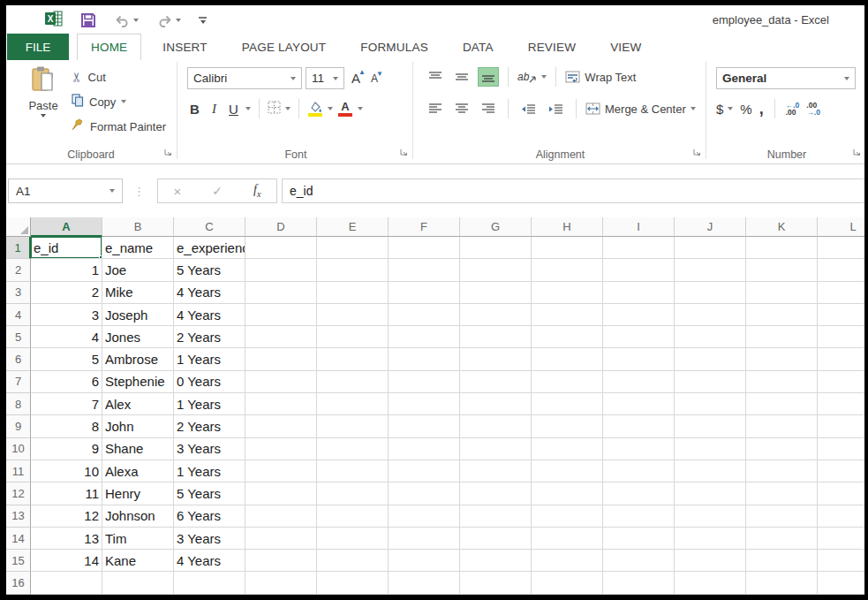 The height and width of the screenshot is (600, 868). Describe the element at coordinates (841, 472) in the screenshot. I see `cell-L11` at that location.